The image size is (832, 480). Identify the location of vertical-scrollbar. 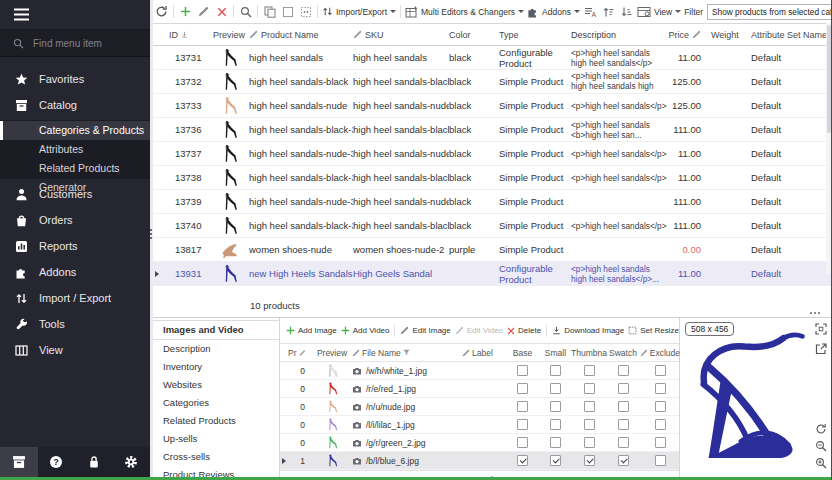
(829, 148).